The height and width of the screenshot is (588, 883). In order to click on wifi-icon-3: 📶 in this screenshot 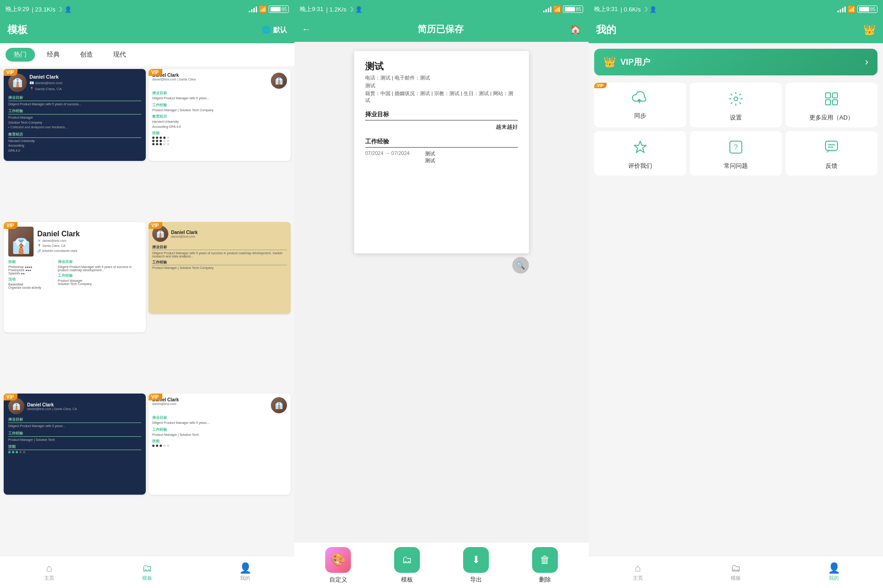, I will do `click(852, 9)`.